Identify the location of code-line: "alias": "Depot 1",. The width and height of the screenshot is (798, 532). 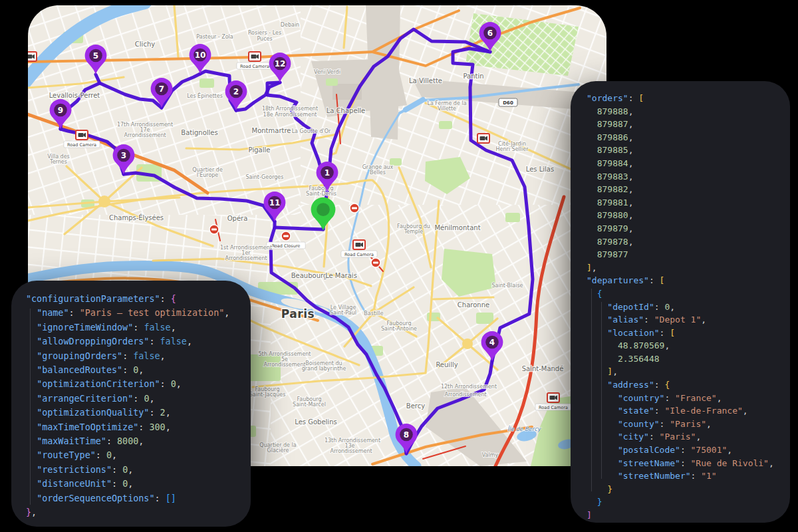
(688, 320).